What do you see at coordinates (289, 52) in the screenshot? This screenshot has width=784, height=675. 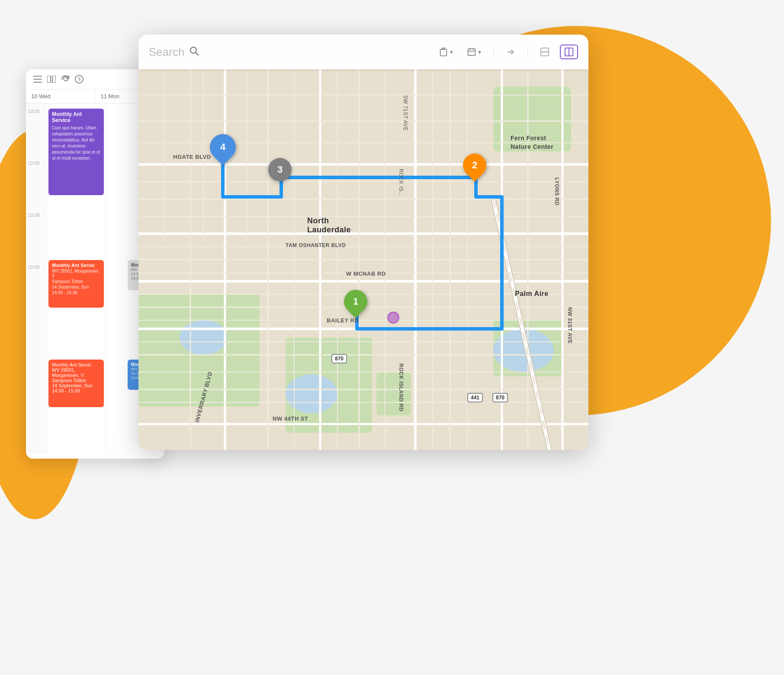 I see `search-bar: Search` at bounding box center [289, 52].